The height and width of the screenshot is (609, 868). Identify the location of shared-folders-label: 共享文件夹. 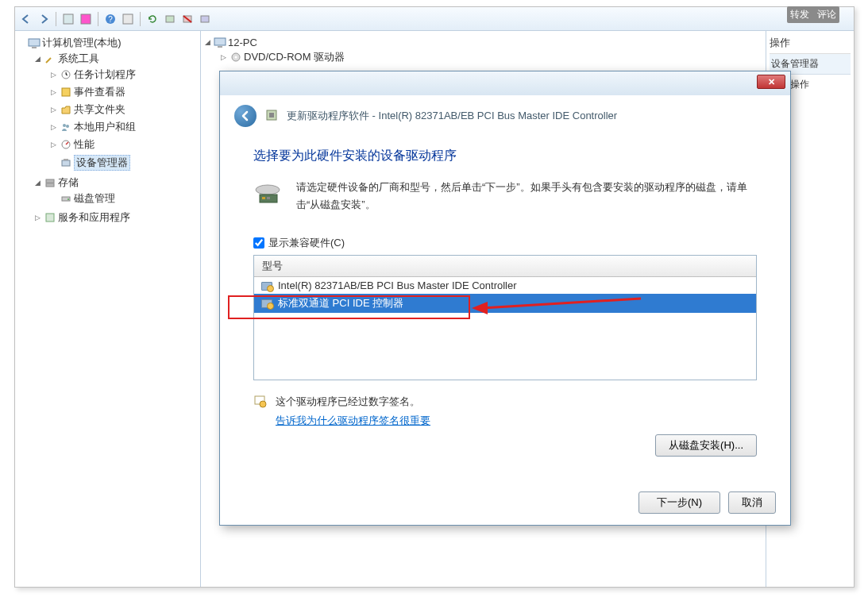
(100, 110).